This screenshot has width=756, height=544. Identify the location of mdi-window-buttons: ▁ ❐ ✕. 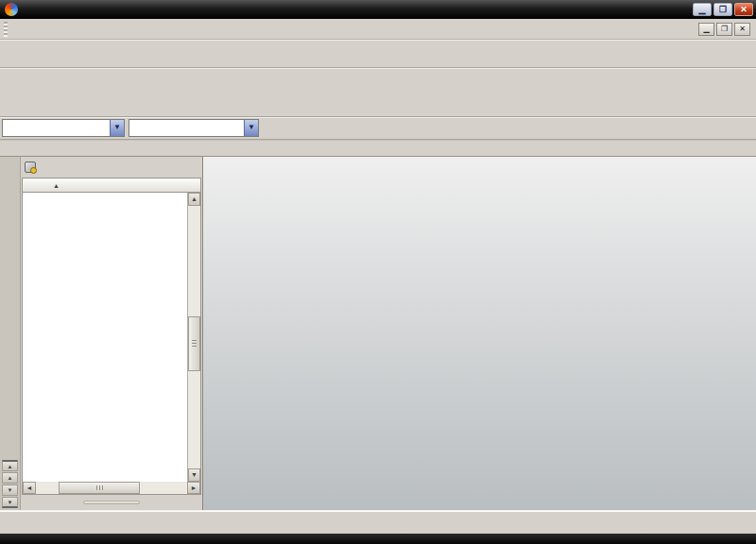
(724, 29).